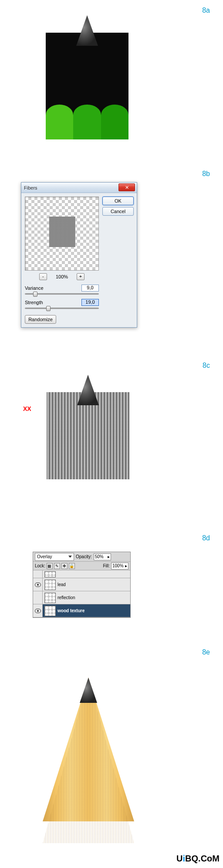 The width and height of the screenshot is (223, 868). I want to click on strength-slider, so click(62, 309).